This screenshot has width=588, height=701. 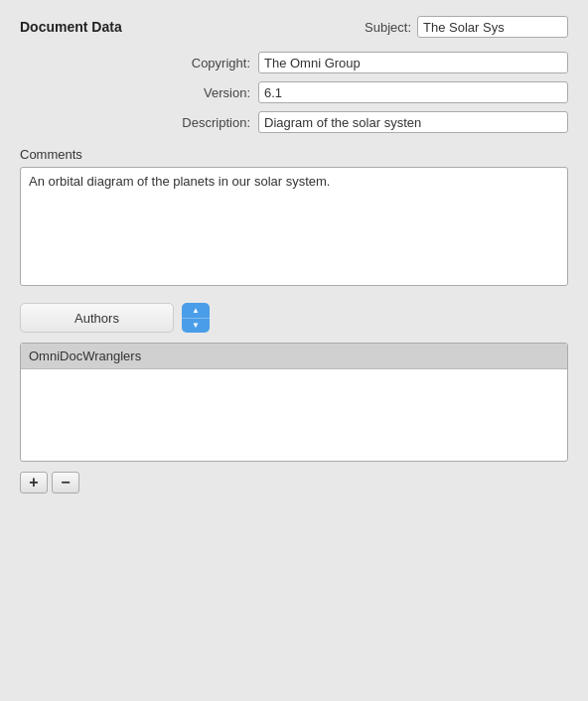 What do you see at coordinates (493, 27) in the screenshot?
I see `subject-input` at bounding box center [493, 27].